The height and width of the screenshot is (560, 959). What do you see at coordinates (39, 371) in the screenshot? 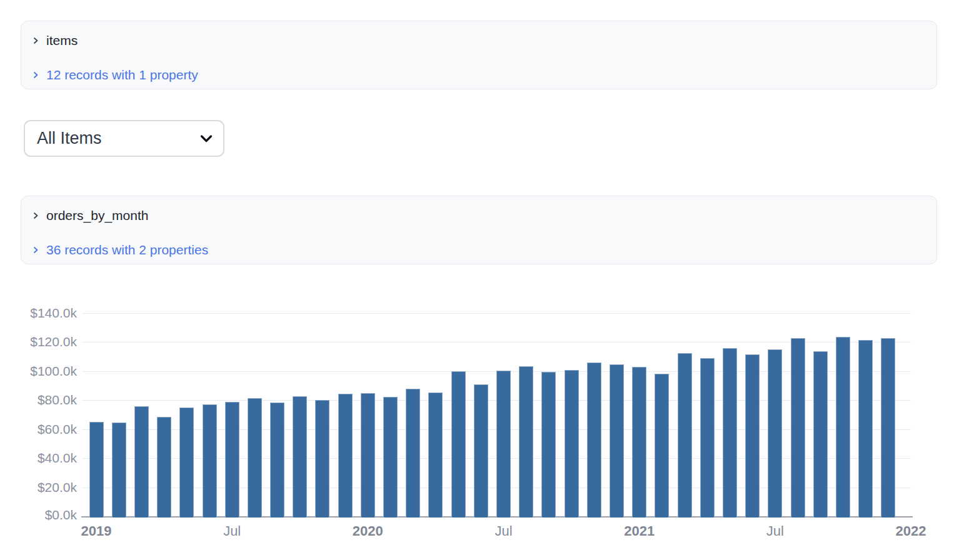
I see `y-axis-tick-label: $100.0k` at bounding box center [39, 371].